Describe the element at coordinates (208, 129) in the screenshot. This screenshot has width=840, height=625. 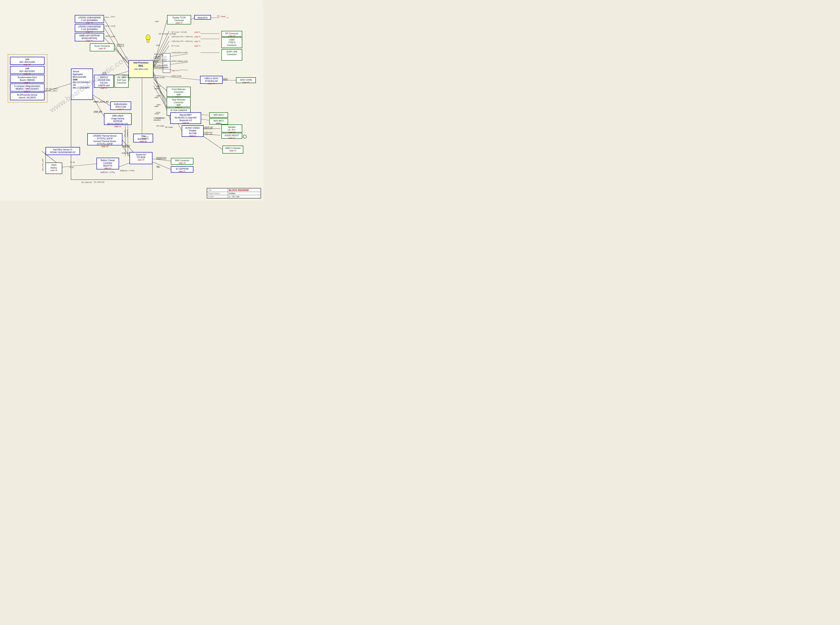
I see `spkr-lr-label: SPKR L/R` at that location.